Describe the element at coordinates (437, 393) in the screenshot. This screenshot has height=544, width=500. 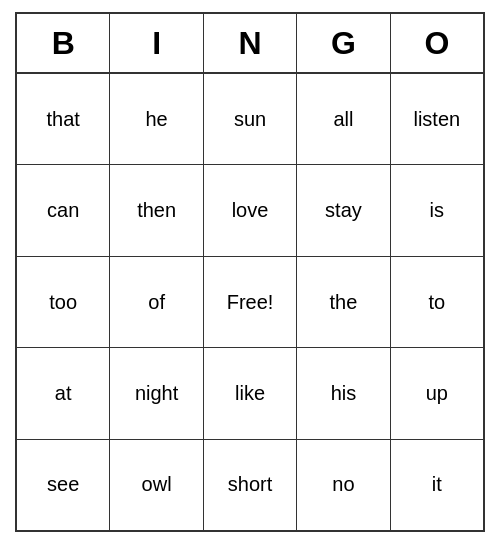
I see `bingo-cell-3-4: up` at that location.